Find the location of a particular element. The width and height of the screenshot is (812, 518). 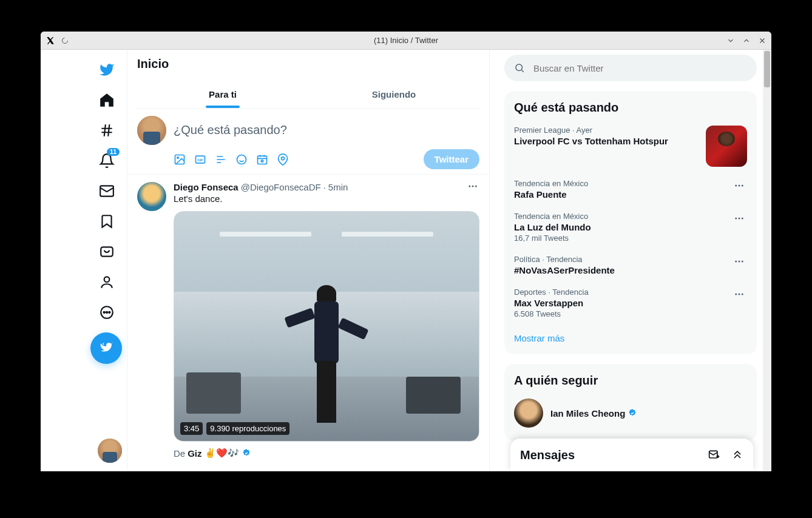

tweet-author-avatar is located at coordinates (152, 197).